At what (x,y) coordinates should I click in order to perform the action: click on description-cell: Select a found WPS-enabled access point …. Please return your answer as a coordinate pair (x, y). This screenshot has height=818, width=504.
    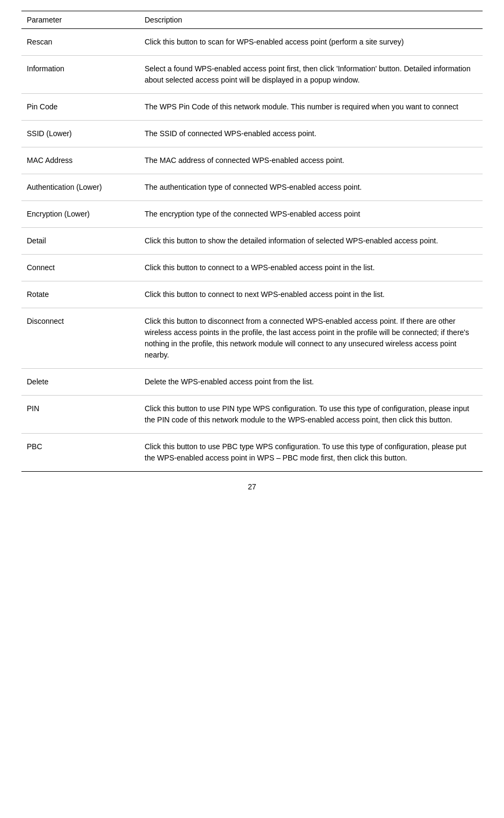
    Looking at the image, I should click on (311, 75).